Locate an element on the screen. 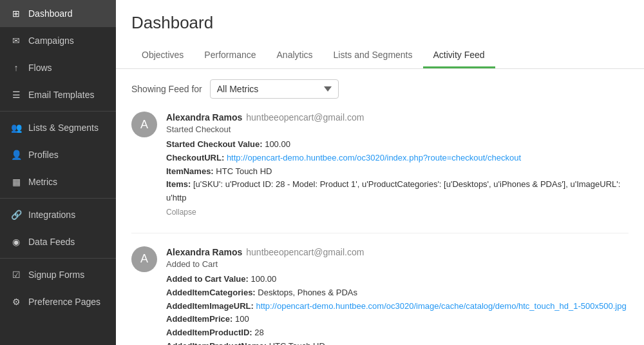  lists-segments-icon: 👥 is located at coordinates (16, 128).